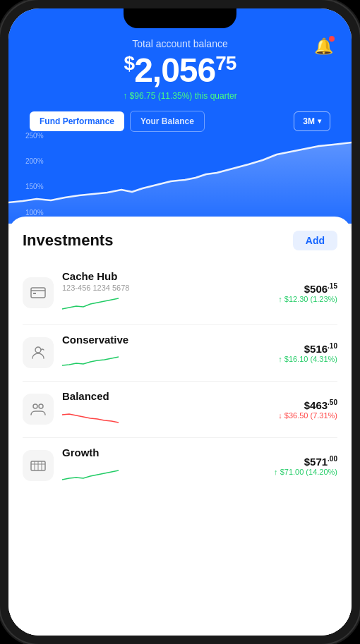 This screenshot has height=644, width=360. What do you see at coordinates (35, 186) in the screenshot?
I see `chart-label-150: 150%` at bounding box center [35, 186].